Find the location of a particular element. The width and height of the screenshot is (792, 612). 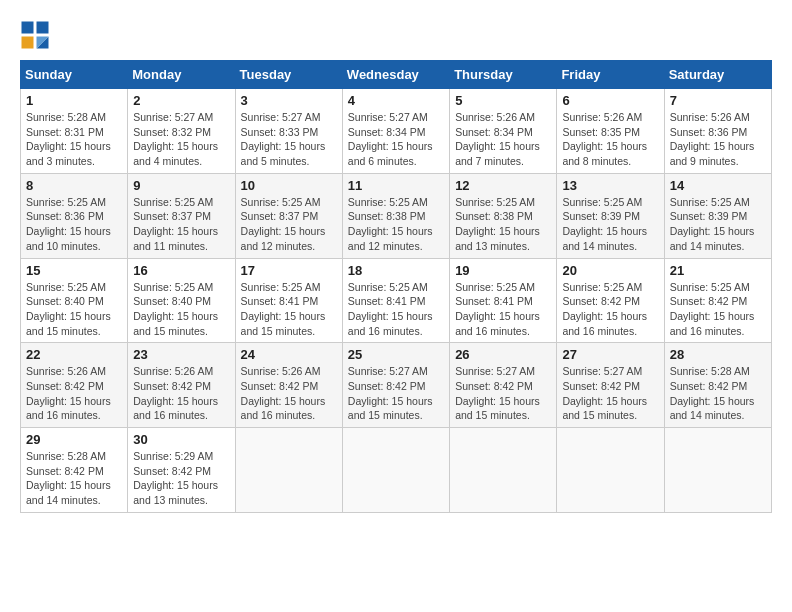

day-number: 11 is located at coordinates (396, 186).